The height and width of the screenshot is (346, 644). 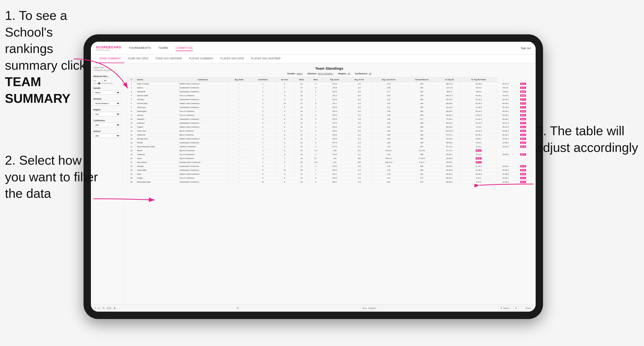 I want to click on subnav-team-h2h-grid: TEAM H2H GRID, so click(x=138, y=59).